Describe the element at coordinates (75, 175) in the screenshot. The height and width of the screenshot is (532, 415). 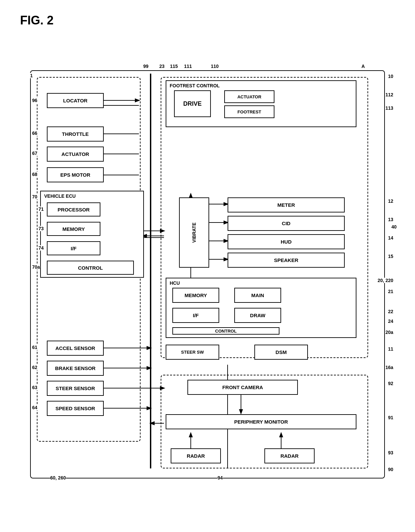
I see `eps-motor-box: EPS MOTOR` at that location.